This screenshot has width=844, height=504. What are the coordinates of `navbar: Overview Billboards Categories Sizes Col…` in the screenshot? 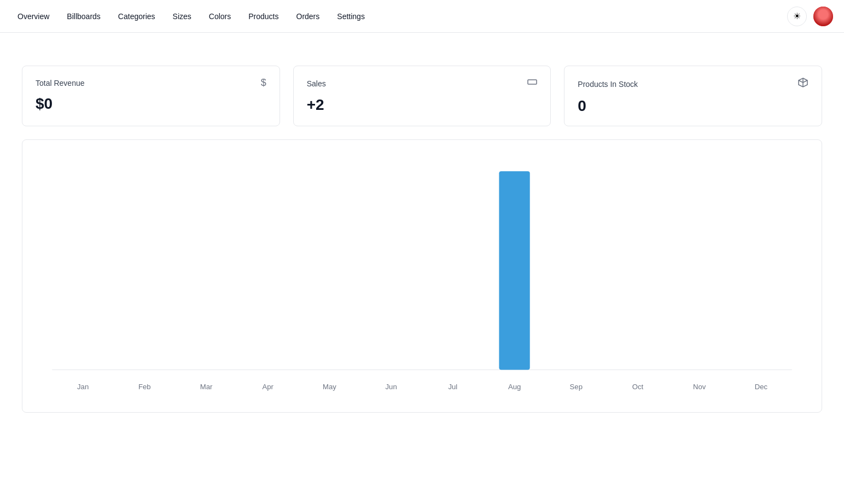 It's located at (422, 16).